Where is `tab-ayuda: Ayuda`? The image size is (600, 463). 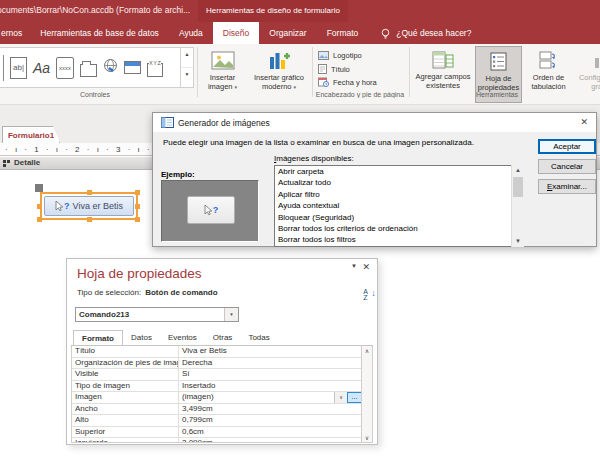 tab-ayuda: Ayuda is located at coordinates (191, 33).